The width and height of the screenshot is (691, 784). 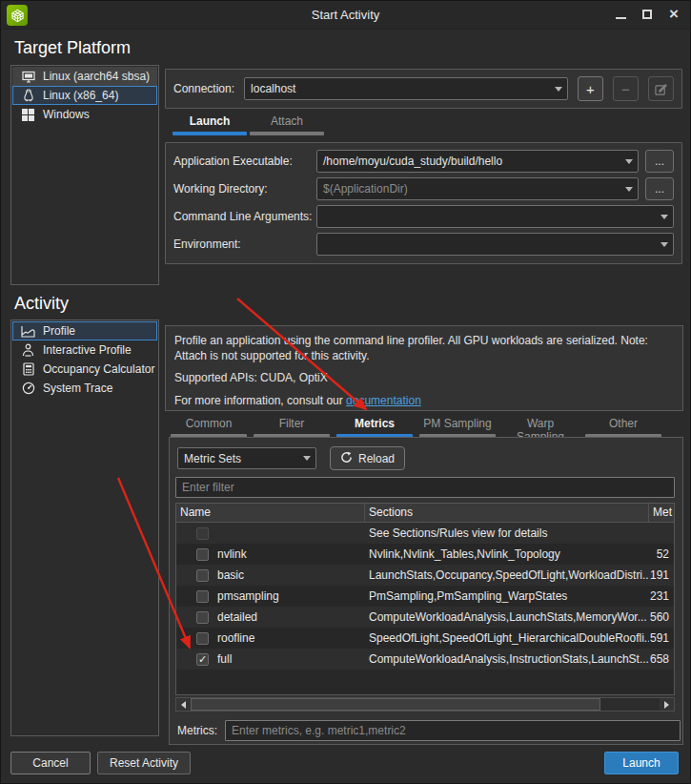 I want to click on edit-connection-button, so click(x=661, y=89).